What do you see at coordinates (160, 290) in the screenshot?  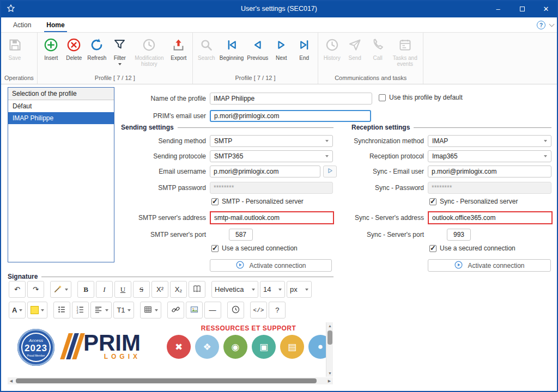 I see `superscript-button: X²` at bounding box center [160, 290].